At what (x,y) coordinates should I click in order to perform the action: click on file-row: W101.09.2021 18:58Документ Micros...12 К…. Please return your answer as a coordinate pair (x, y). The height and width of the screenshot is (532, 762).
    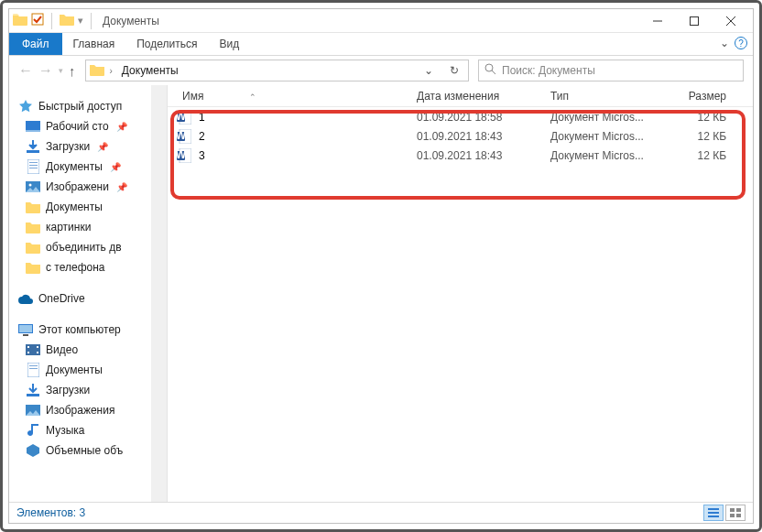
    Looking at the image, I should click on (460, 117).